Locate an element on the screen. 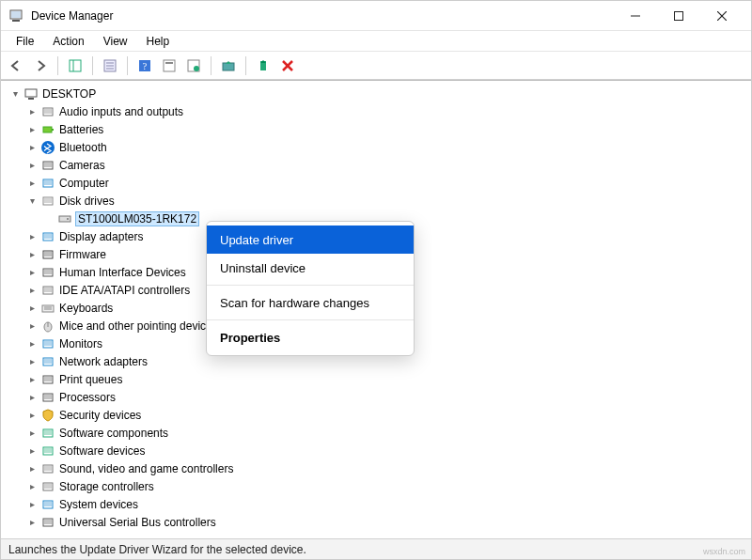 The height and width of the screenshot is (560, 752). enable-device-button is located at coordinates (263, 66).